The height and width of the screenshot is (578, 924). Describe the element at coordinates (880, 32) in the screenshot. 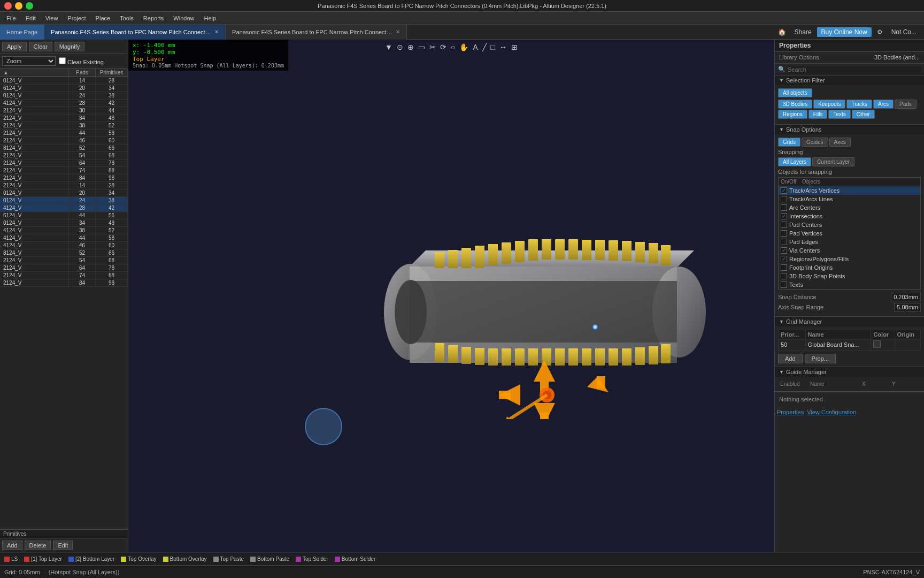

I see `settings-icon: ⚙` at that location.